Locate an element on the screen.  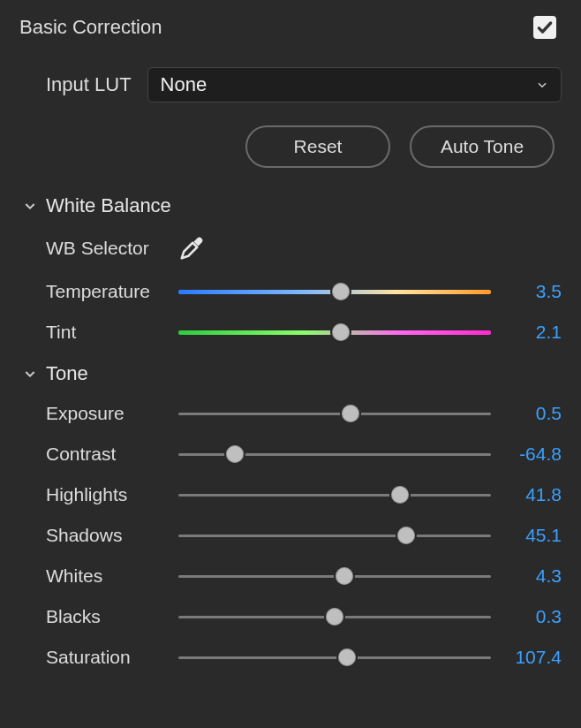
temperature-value: 3.5 is located at coordinates (534, 292).